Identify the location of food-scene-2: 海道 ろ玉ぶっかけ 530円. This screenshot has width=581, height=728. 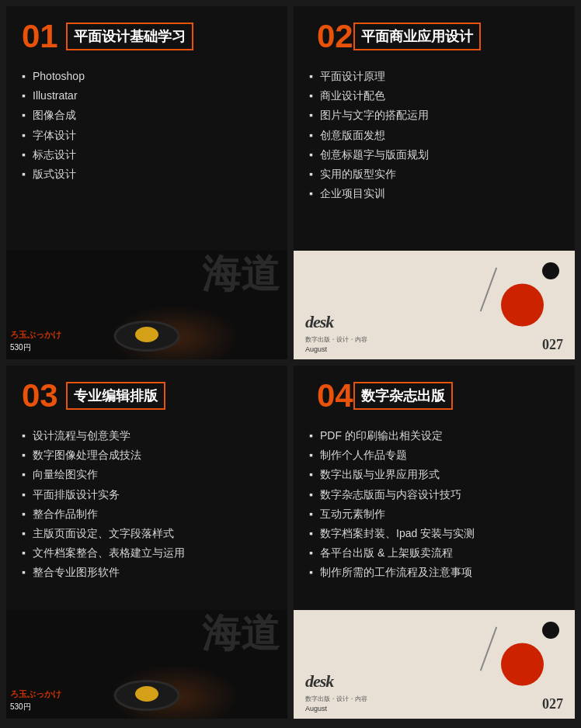
(147, 664).